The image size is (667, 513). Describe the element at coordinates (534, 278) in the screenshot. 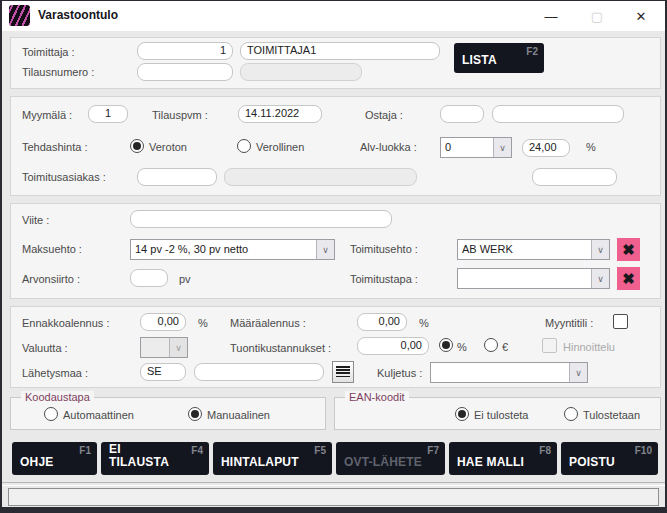

I see `toimitustapa-select: ∨` at that location.